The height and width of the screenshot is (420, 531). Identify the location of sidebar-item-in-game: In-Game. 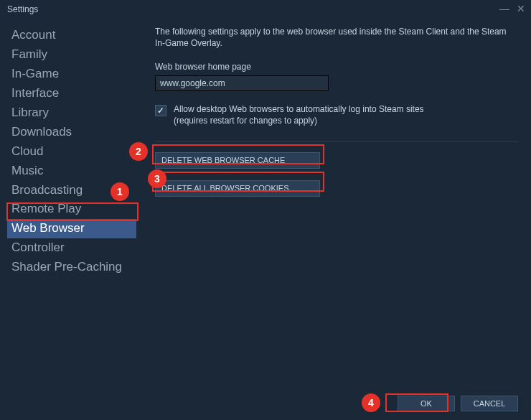
(72, 75).